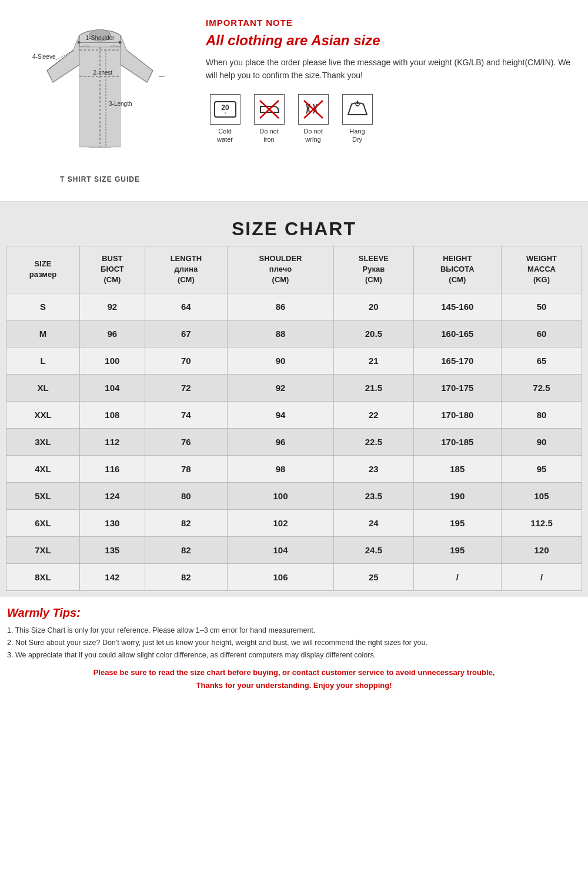  I want to click on note-text: When you place the order please live the…, so click(388, 69).